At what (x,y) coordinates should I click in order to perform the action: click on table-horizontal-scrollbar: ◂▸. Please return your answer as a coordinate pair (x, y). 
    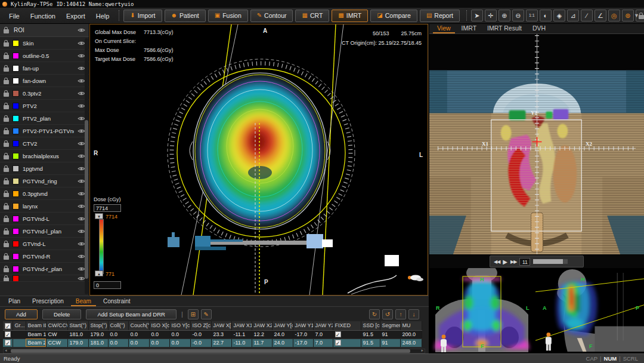
    Looking at the image, I should click on (214, 351).